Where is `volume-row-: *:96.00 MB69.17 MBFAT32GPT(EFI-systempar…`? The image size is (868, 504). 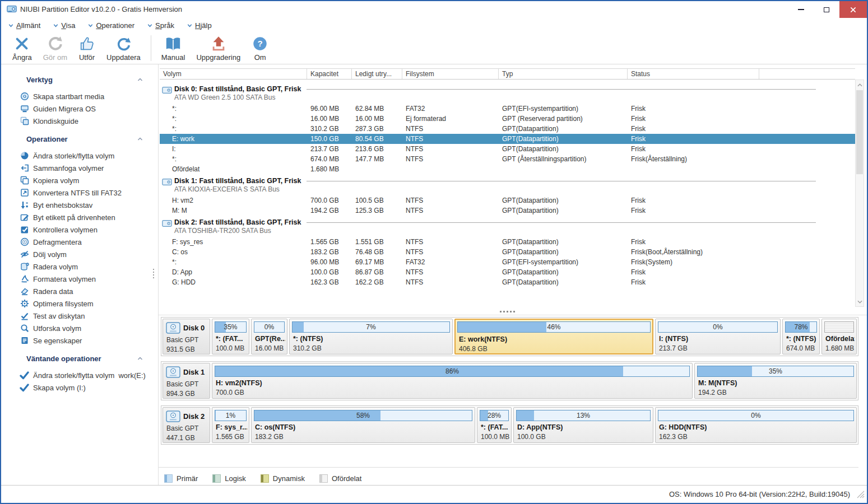 volume-row-: *:96.00 MB69.17 MBFAT32GPT(EFI-systempar… is located at coordinates (508, 262).